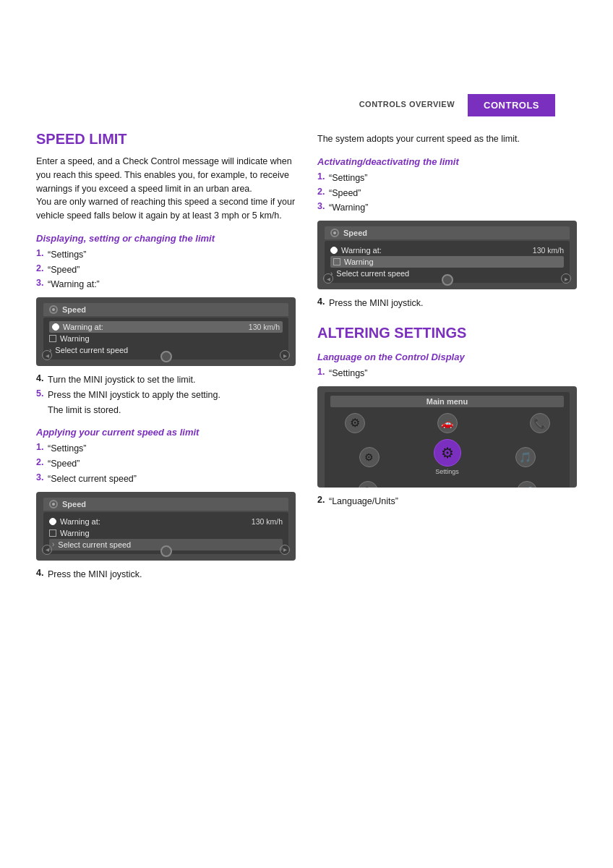  I want to click on act-step-2: 2. “Speed”, so click(447, 194).